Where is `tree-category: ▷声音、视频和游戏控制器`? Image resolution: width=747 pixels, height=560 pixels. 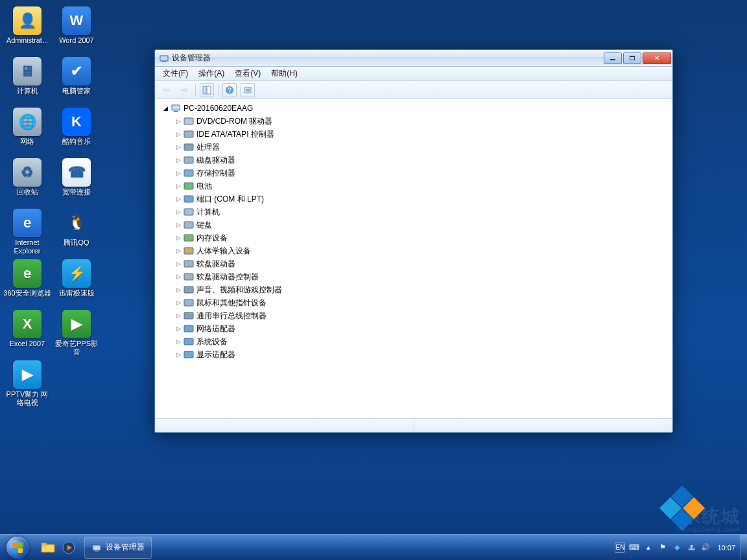
tree-category: ▷声音、视频和游戏控制器 is located at coordinates (423, 290).